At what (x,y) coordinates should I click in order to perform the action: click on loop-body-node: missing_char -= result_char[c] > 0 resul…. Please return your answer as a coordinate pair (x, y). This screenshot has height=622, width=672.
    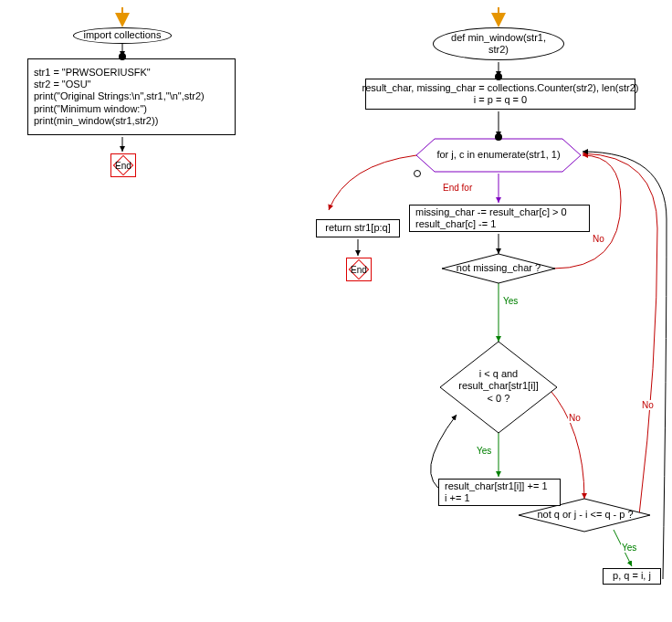
    Looking at the image, I should click on (499, 218).